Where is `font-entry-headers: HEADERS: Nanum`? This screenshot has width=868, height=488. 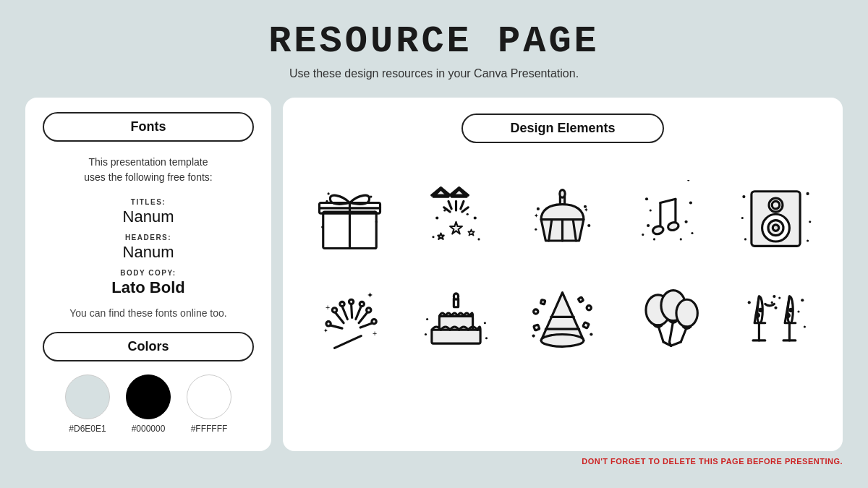
font-entry-headers: HEADERS: Nanum is located at coordinates (148, 247).